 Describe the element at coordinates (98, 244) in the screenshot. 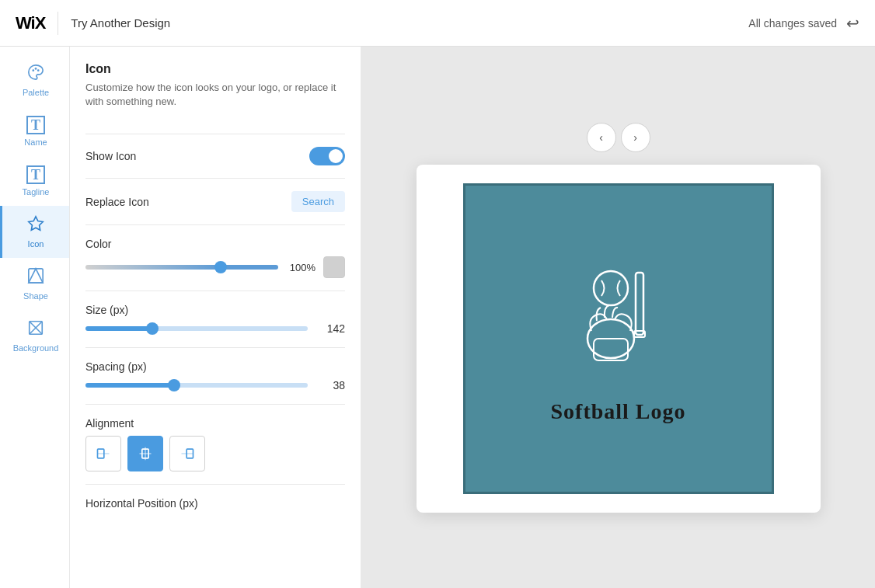

I see `color-label: Color` at that location.